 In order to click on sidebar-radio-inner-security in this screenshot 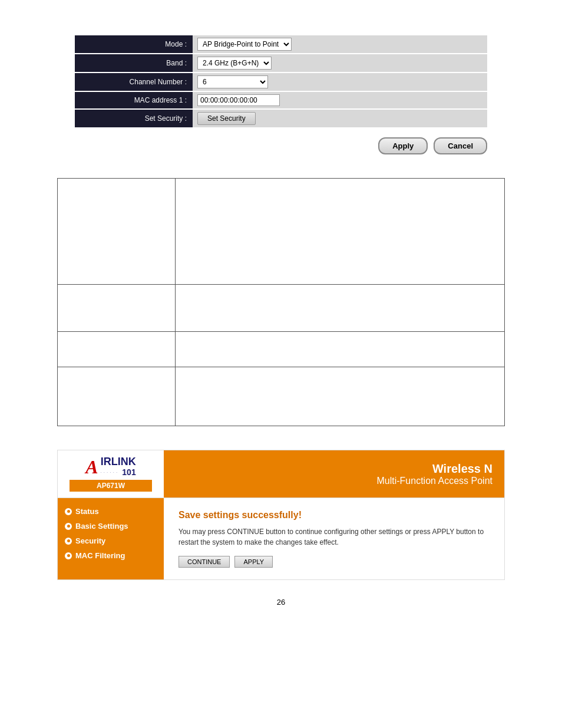, I will do `click(68, 541)`.